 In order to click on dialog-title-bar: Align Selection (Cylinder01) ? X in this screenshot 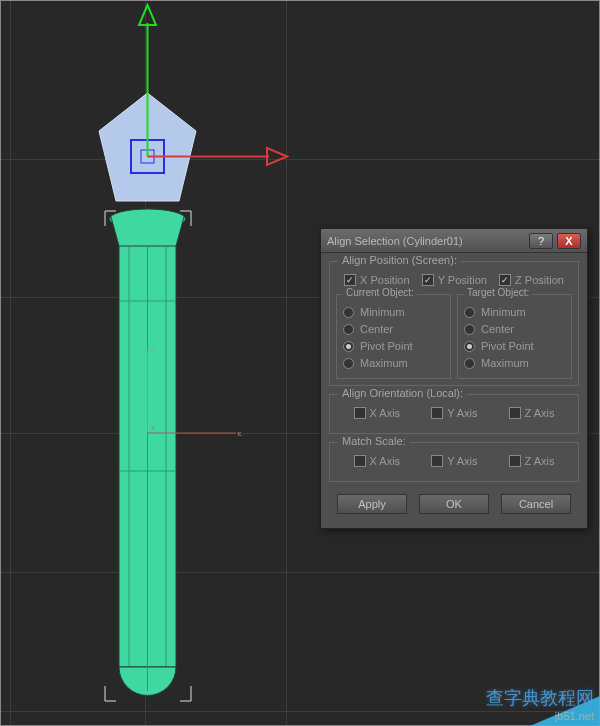, I will do `click(454, 241)`.